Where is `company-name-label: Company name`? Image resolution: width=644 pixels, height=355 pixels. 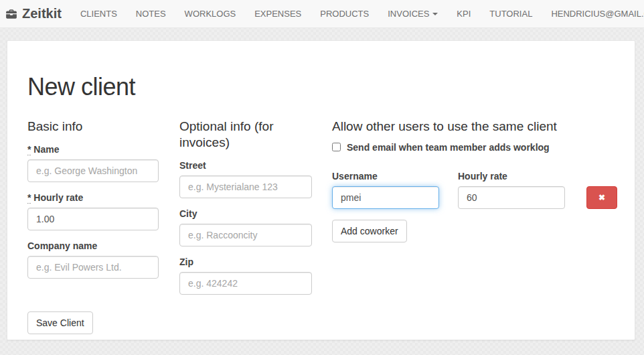 company-name-label: Company name is located at coordinates (93, 246).